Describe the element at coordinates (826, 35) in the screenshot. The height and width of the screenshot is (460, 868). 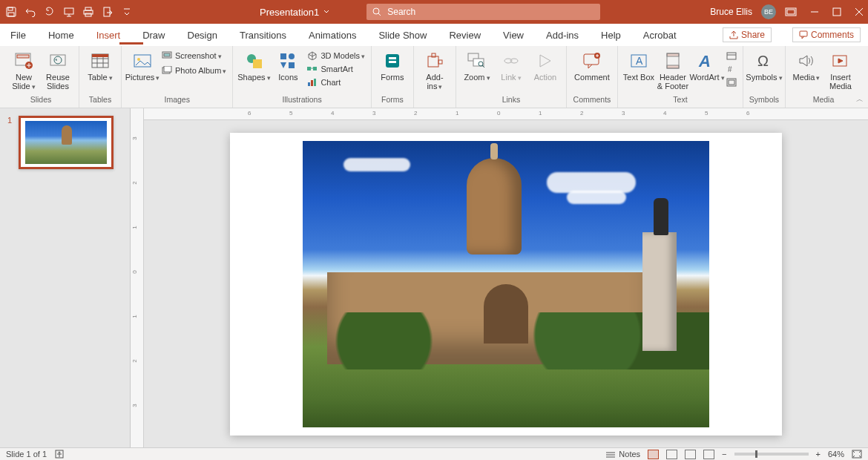
I see `comments-button: Comments` at that location.